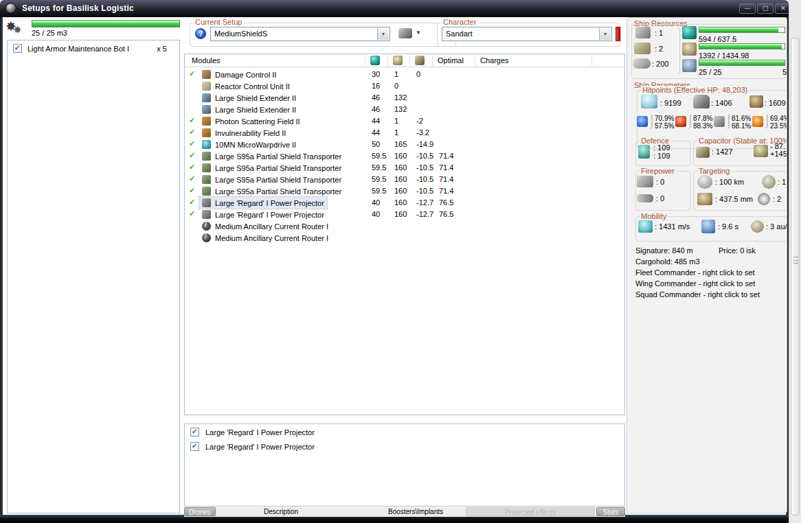 The height and width of the screenshot is (523, 812). I want to click on minimize-button: —, so click(747, 8).